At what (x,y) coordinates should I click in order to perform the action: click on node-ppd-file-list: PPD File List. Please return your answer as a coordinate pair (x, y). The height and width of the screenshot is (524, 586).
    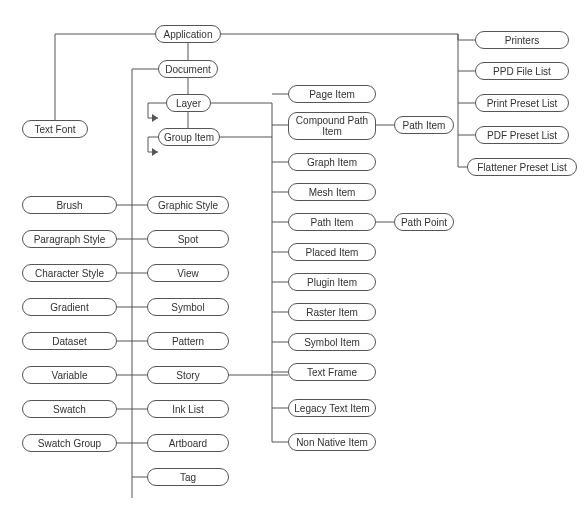
    Looking at the image, I should click on (522, 71).